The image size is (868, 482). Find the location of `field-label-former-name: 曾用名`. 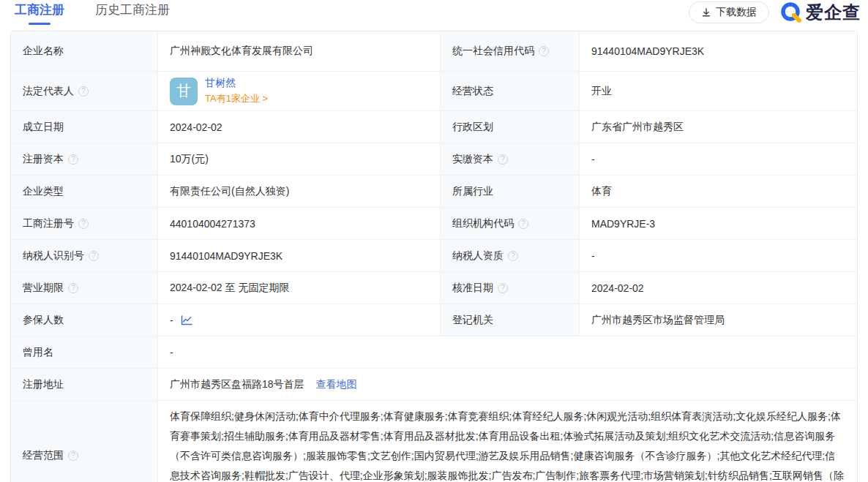

field-label-former-name: 曾用名 is located at coordinates (84, 353).